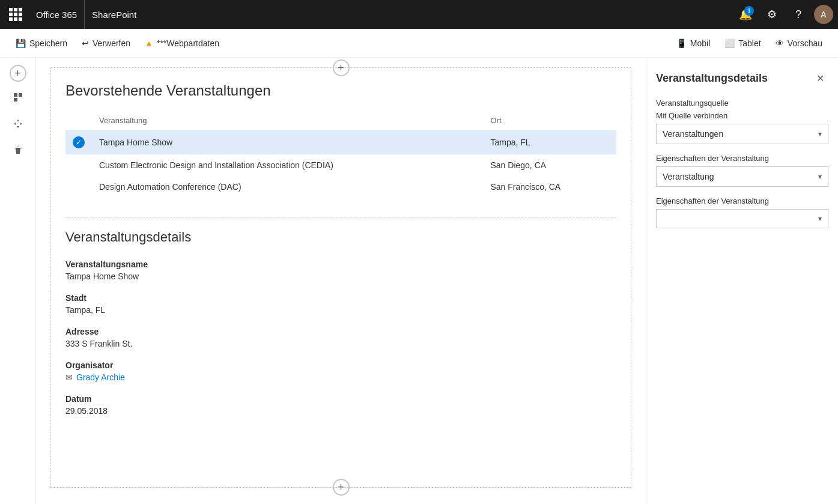 The height and width of the screenshot is (504, 838). Describe the element at coordinates (341, 411) in the screenshot. I see `detail-field-value: 29.05.2018` at that location.